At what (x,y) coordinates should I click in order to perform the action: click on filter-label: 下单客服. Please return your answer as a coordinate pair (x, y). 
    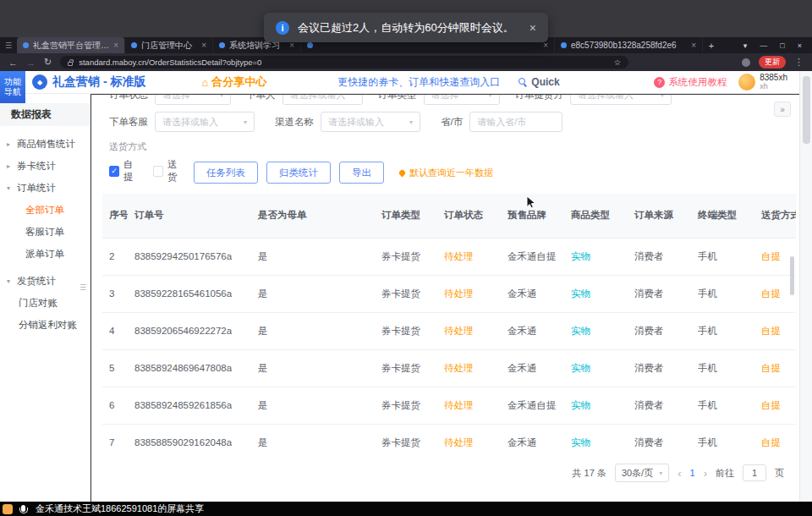
    Looking at the image, I should click on (129, 122).